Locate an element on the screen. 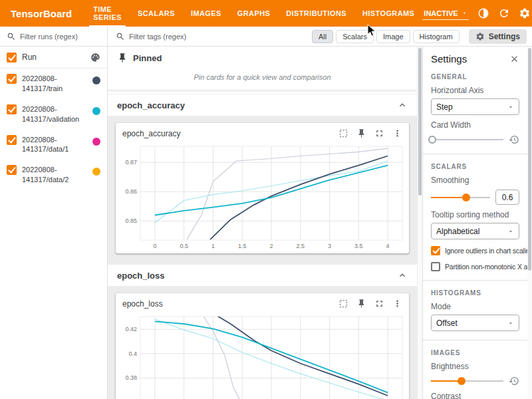 Image resolution: width=532 pixels, height=399 pixels. section-title: epoch_accuracy is located at coordinates (151, 105).